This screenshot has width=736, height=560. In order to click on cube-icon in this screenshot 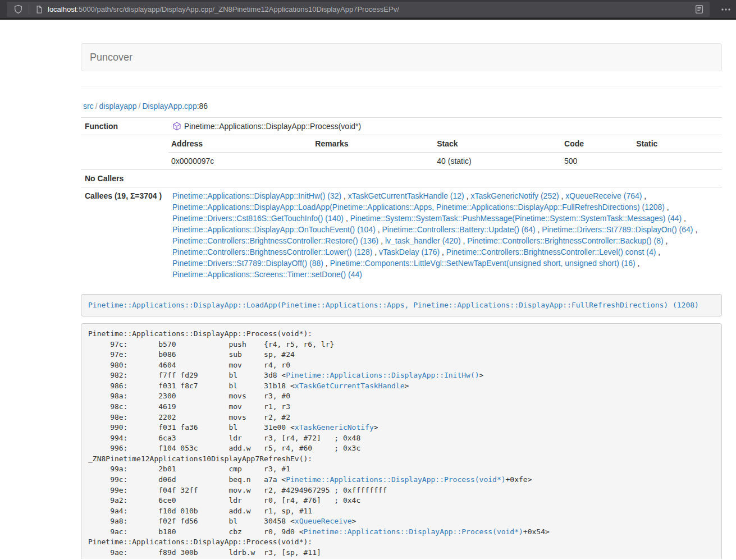, I will do `click(177, 126)`.